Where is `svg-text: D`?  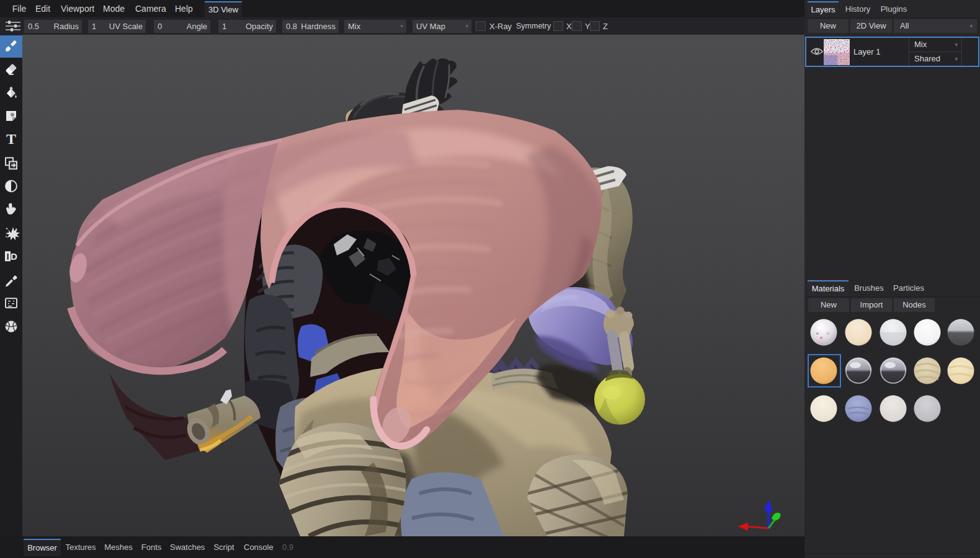 svg-text: D is located at coordinates (14, 257).